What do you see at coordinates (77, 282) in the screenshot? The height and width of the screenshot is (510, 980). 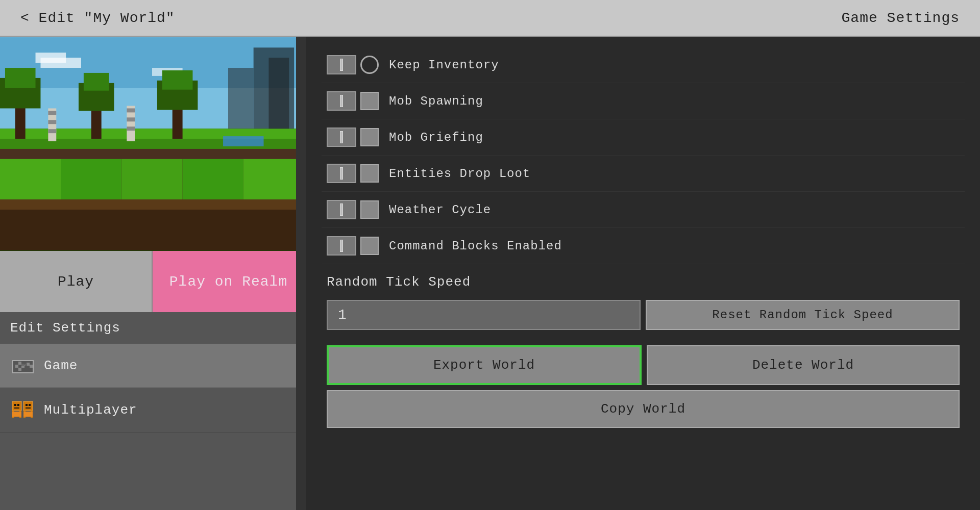 I see `play-button: Play` at bounding box center [77, 282].